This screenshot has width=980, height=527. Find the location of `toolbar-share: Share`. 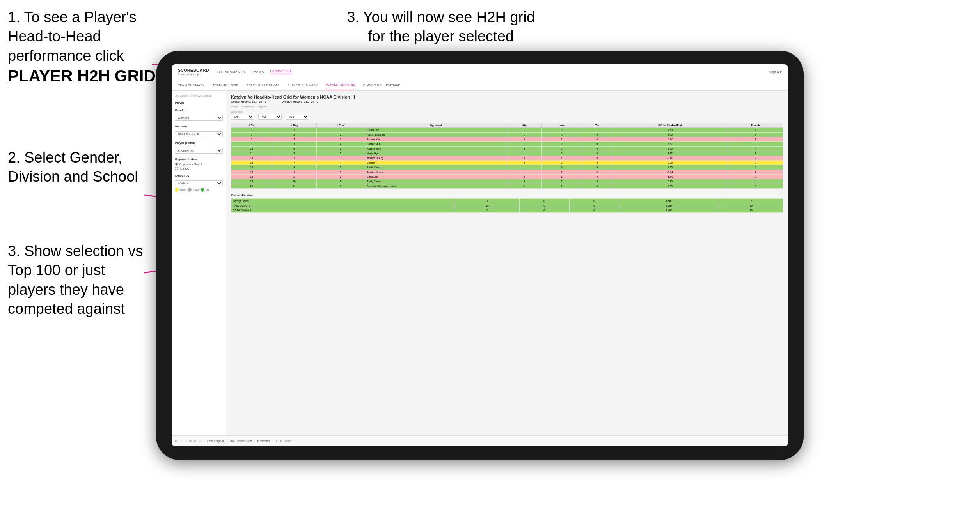

toolbar-share: Share is located at coordinates (288, 441).